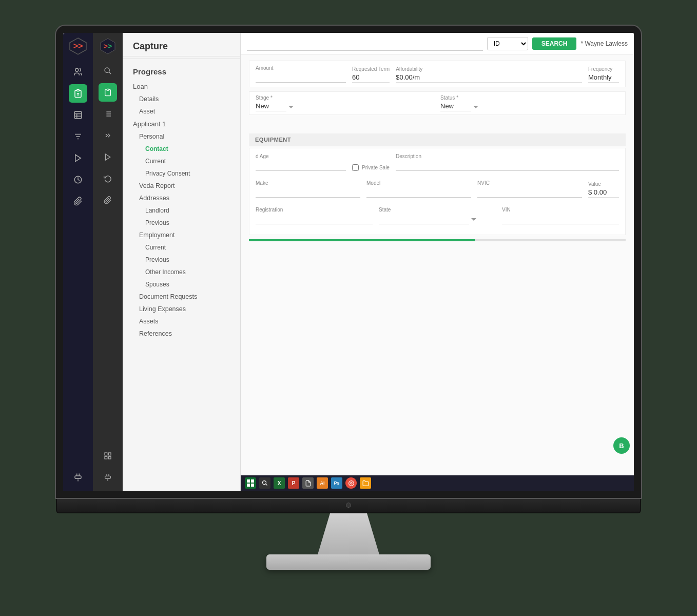 This screenshot has height=616, width=697. Describe the element at coordinates (182, 210) in the screenshot. I see `nav-landlord: Landlord` at that location.